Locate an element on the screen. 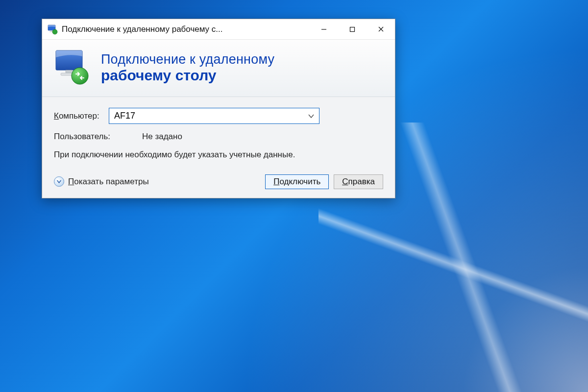 The image size is (588, 392). help-button: Справка is located at coordinates (359, 182).